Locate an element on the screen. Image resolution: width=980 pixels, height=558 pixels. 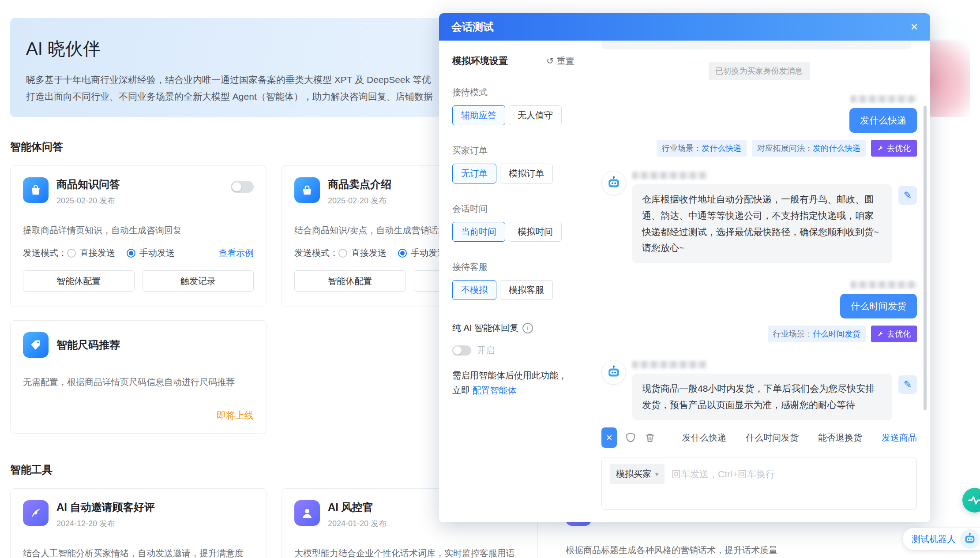
quick-phrase-return-policy: 能否退换货 is located at coordinates (840, 438).